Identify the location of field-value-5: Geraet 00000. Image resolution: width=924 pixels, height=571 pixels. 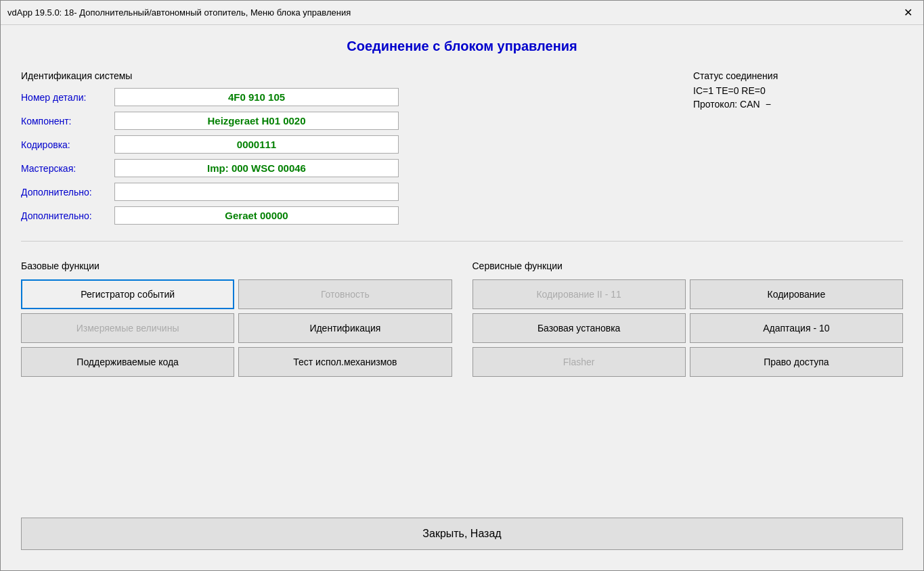
(257, 215).